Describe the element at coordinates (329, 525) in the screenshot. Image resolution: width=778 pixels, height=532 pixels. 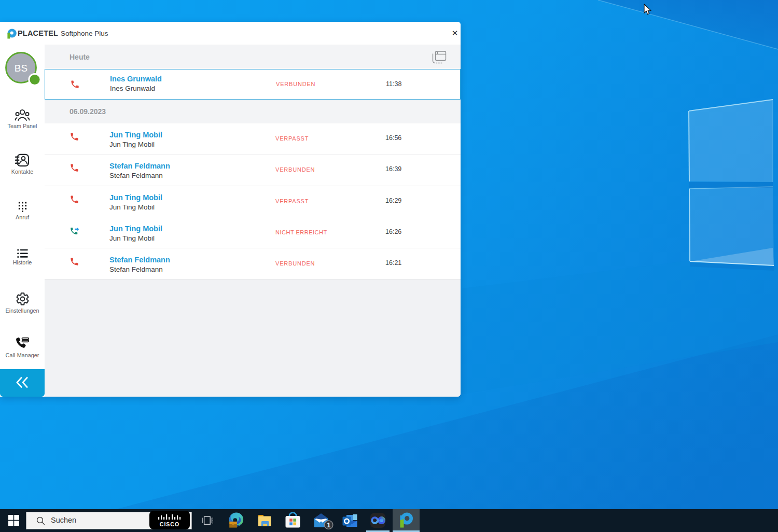
I see `svg-text: 1` at that location.